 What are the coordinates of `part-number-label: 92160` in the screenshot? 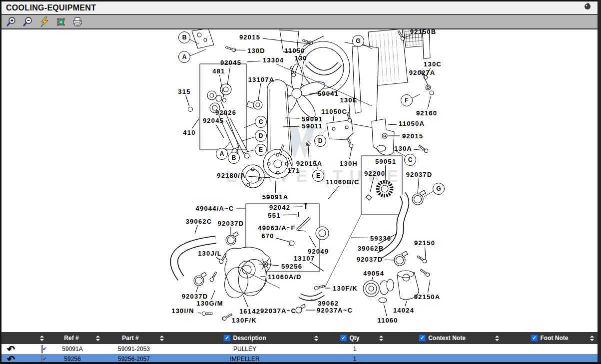 It's located at (427, 113).